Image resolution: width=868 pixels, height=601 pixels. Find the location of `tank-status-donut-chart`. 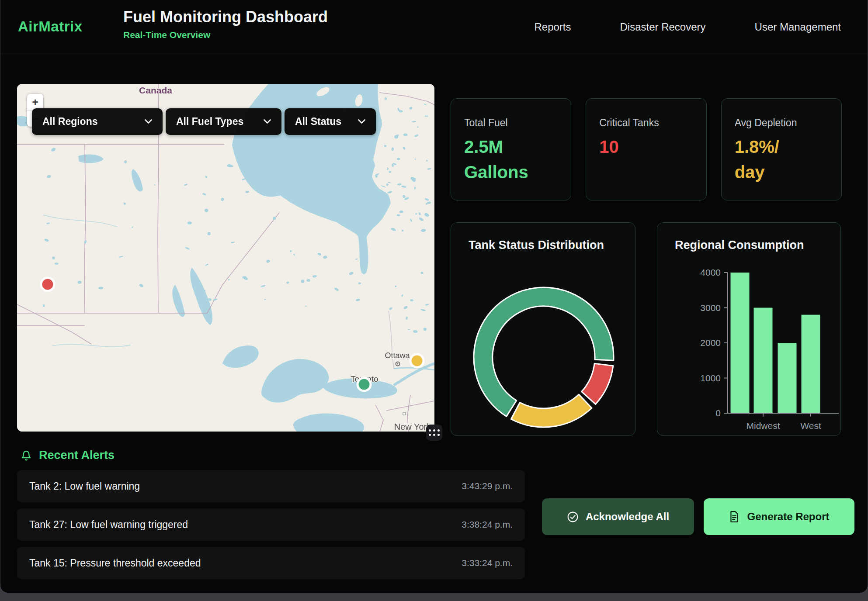

tank-status-donut-chart is located at coordinates (543, 329).